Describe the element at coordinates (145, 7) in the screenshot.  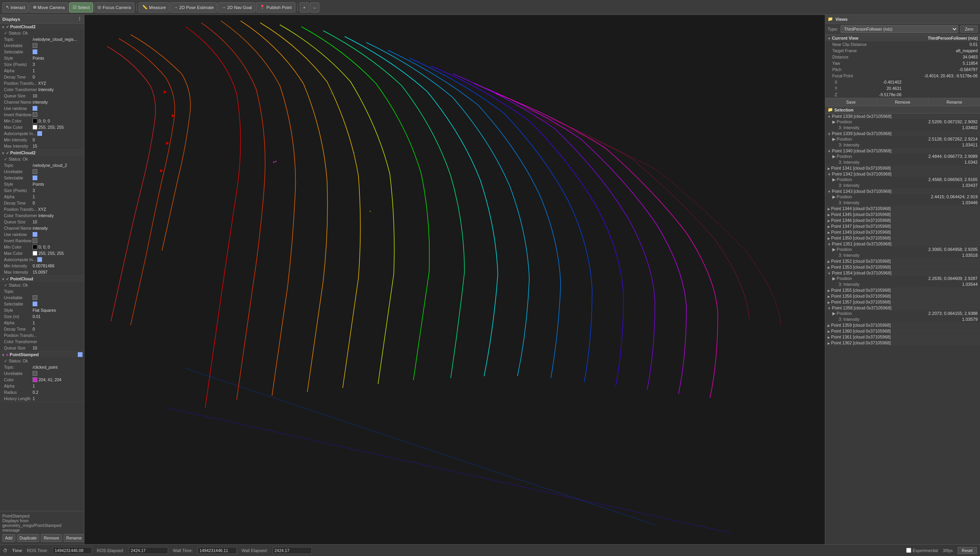
I see `measure-icon: 📏` at that location.